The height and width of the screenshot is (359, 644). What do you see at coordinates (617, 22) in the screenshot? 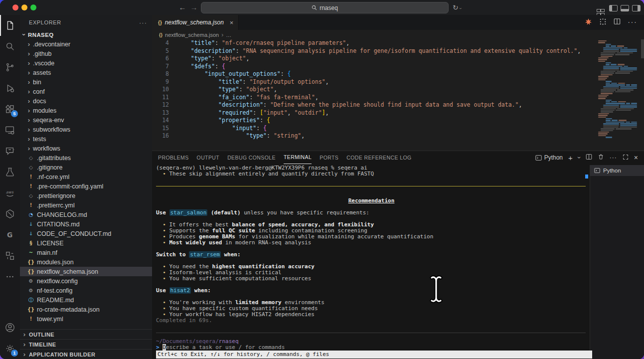
I see `split-editor-icon` at bounding box center [617, 22].